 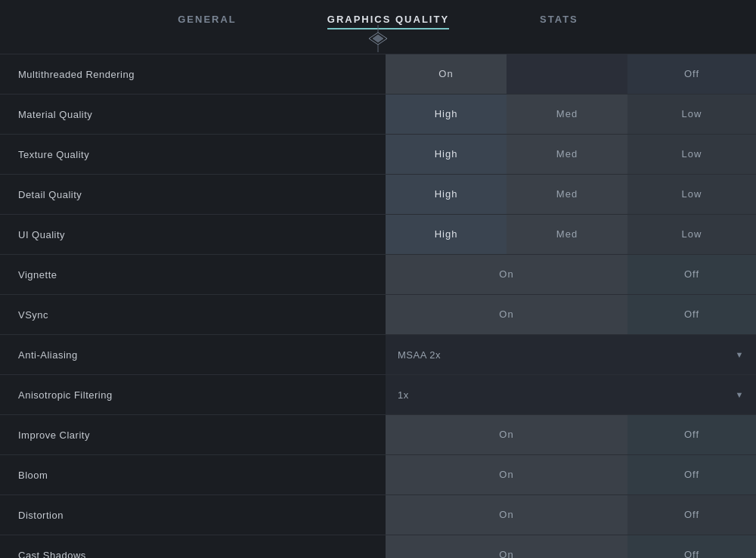 What do you see at coordinates (692, 547) in the screenshot?
I see `option-off-cast-shadows: Off` at bounding box center [692, 547].